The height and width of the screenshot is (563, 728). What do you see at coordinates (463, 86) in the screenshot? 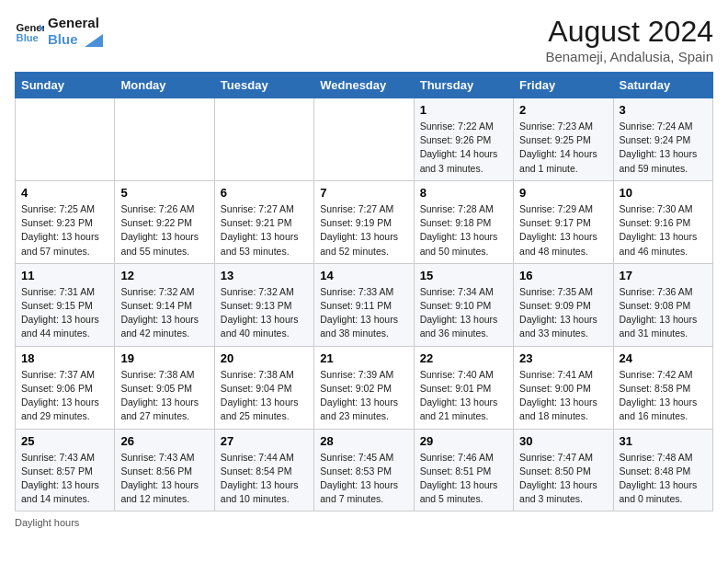
I see `day-header-thursday: Thursday` at bounding box center [463, 86].